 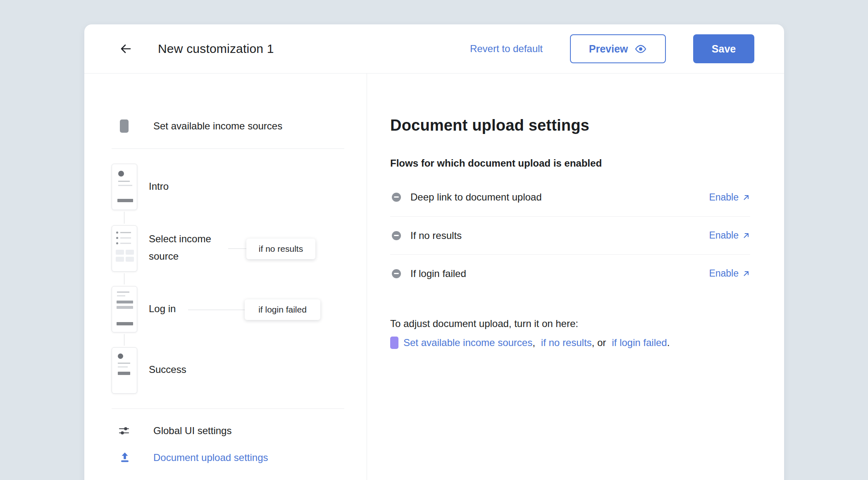 What do you see at coordinates (124, 370) in the screenshot?
I see `success-thumbnail` at bounding box center [124, 370].